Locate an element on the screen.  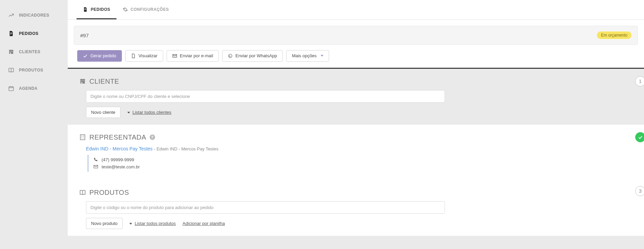
gear-icon is located at coordinates (125, 9).